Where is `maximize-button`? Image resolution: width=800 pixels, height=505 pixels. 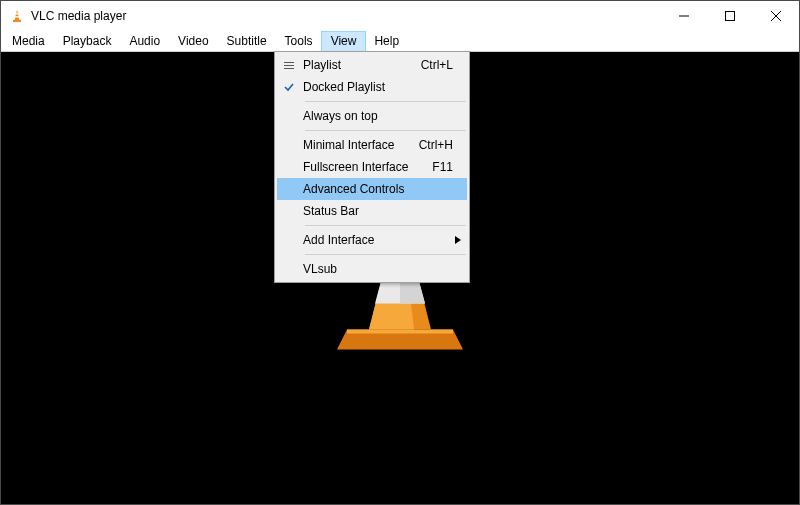
maximize-button is located at coordinates (730, 16).